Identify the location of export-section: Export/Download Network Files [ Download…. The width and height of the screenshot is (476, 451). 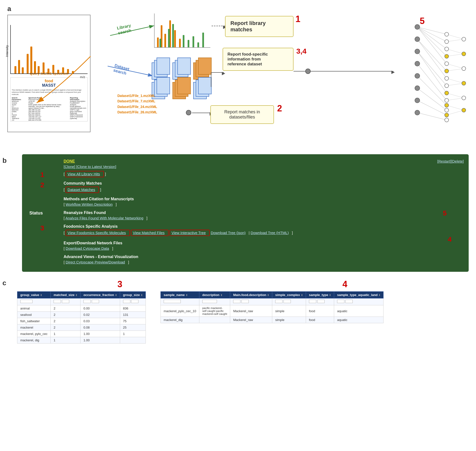
(262, 246).